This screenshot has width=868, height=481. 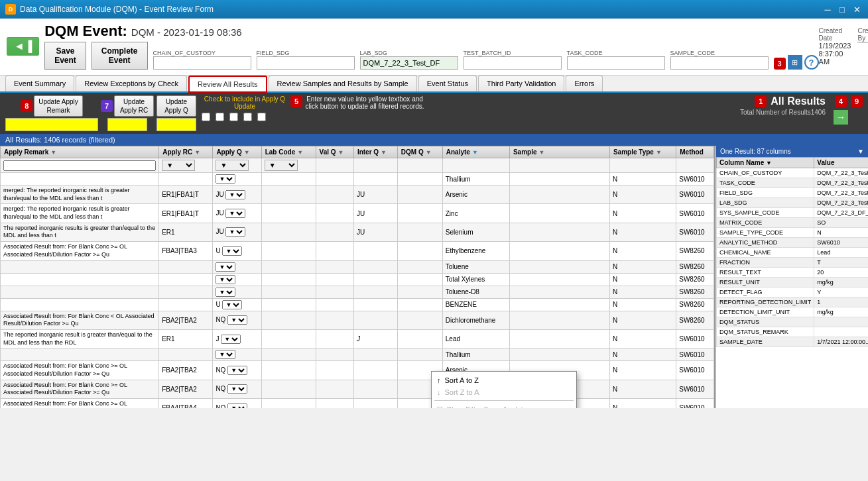 I want to click on chain-custody-label: CHAIN_OF_CUSTODY, so click(x=202, y=53).